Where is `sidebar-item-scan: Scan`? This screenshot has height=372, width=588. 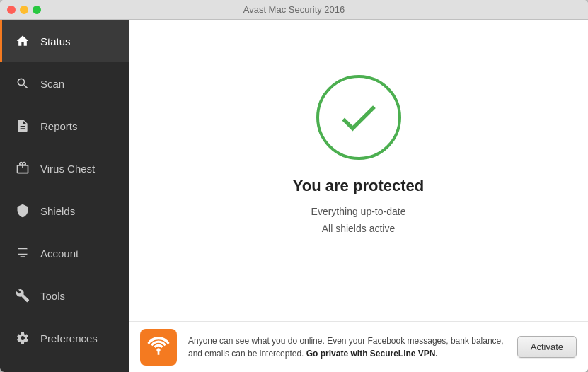 sidebar-item-scan: Scan is located at coordinates (64, 83).